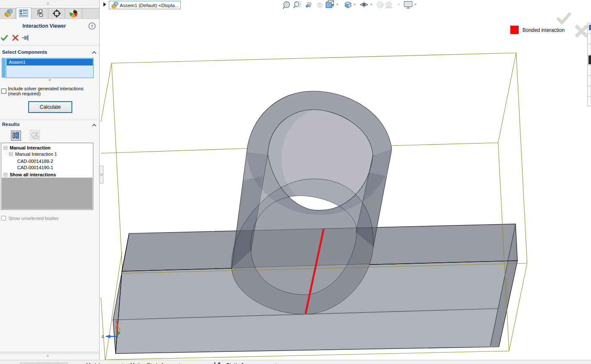 The width and height of the screenshot is (591, 364). I want to click on svg-text: Show all interactions, so click(33, 175).